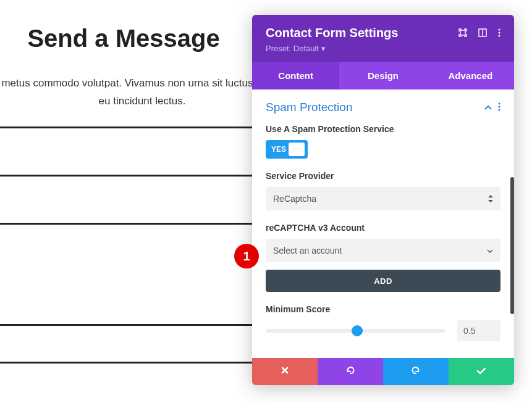  What do you see at coordinates (416, 372) in the screenshot?
I see `redo-icon` at bounding box center [416, 372].